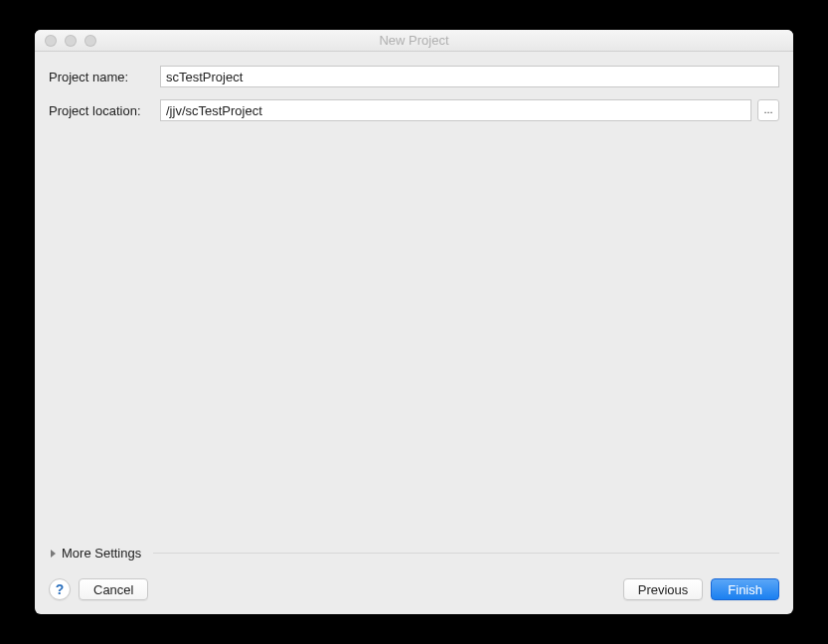 The width and height of the screenshot is (828, 644). Describe the element at coordinates (54, 554) in the screenshot. I see `chevron-right-icon` at that location.